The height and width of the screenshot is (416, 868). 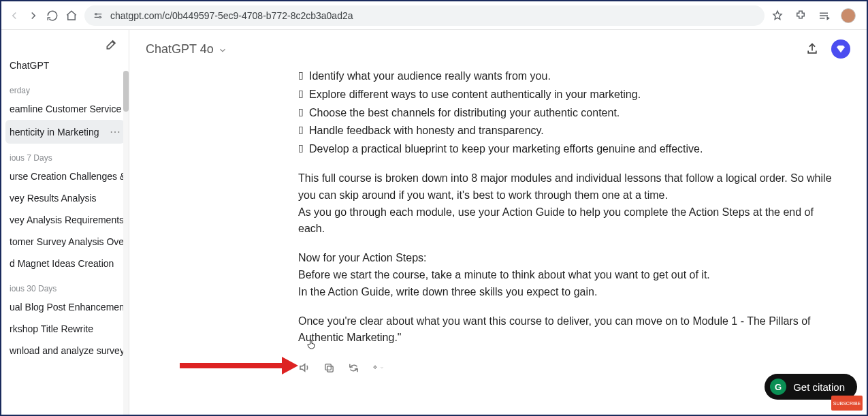 I want to click on home-icon, so click(x=71, y=16).